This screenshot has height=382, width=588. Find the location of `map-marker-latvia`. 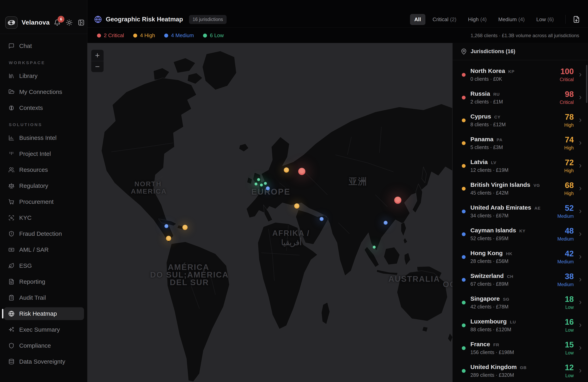

map-marker-latvia is located at coordinates (287, 170).